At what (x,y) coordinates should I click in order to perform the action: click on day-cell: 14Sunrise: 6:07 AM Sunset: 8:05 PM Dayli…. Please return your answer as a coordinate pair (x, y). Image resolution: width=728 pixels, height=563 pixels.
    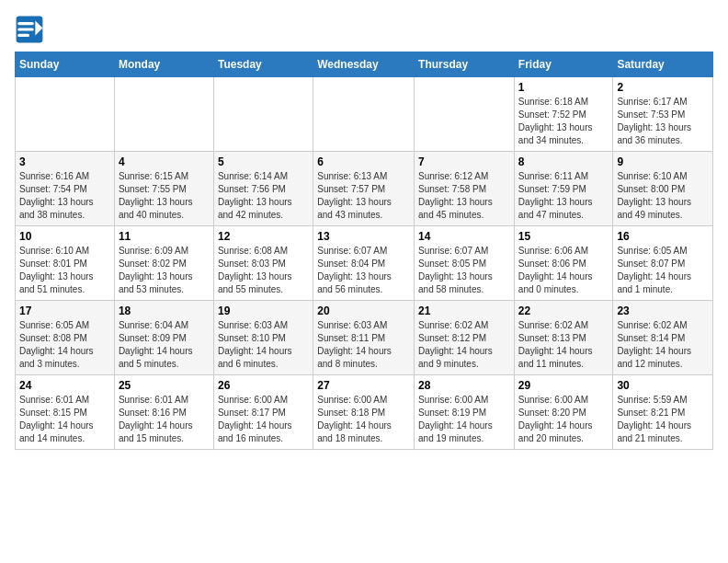
    Looking at the image, I should click on (465, 263).